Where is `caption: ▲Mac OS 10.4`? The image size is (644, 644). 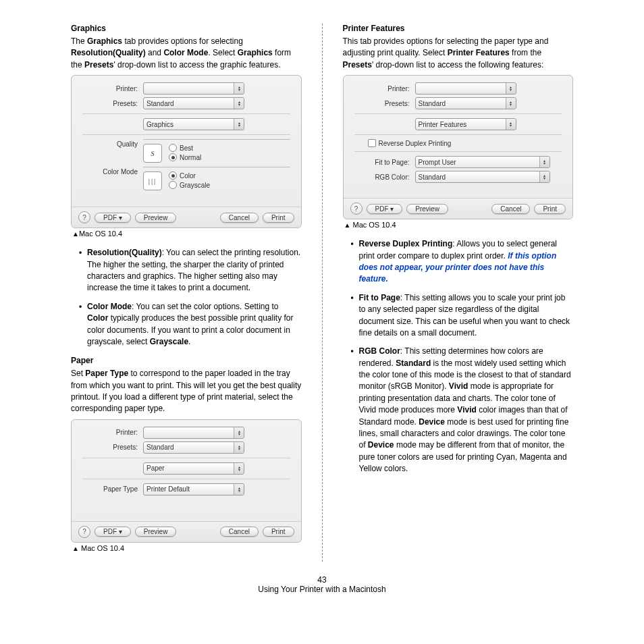 caption: ▲Mac OS 10.4 is located at coordinates (187, 234).